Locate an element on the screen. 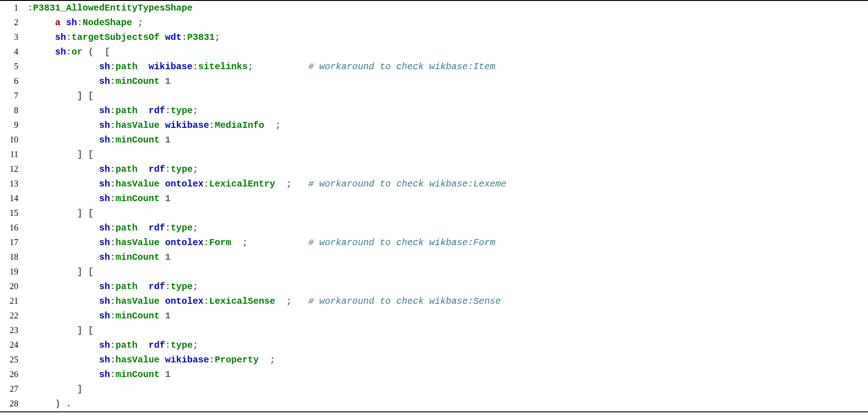 The height and width of the screenshot is (416, 868). token: # workaround to check wikbase:Lexeme is located at coordinates (407, 184).